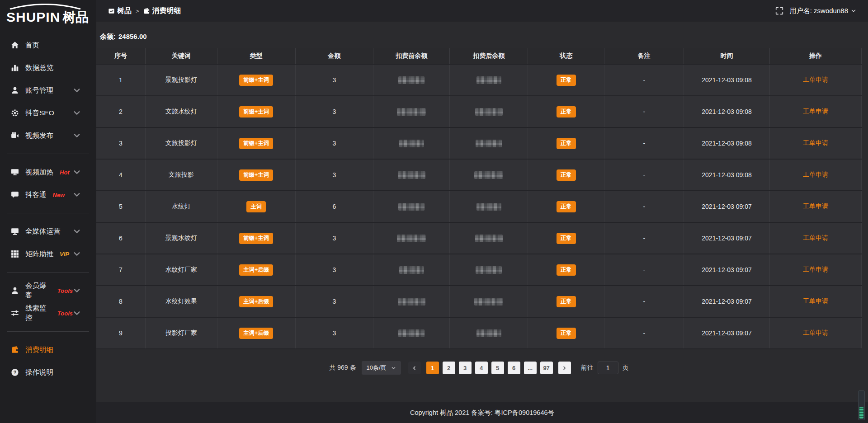 This screenshot has width=868, height=423. What do you see at coordinates (48, 313) in the screenshot?
I see `sidebar-item-clue-monitor: 线索监控Tools` at bounding box center [48, 313].